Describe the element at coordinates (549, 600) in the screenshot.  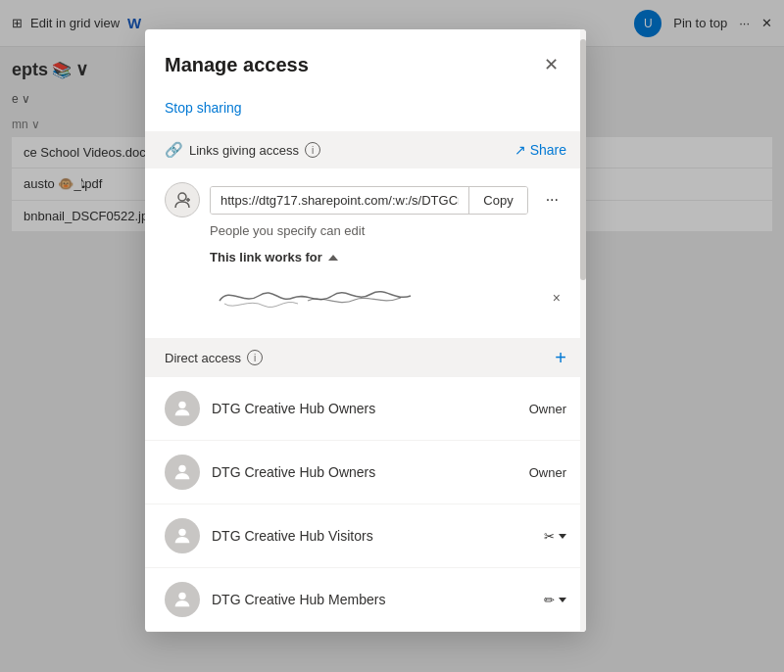
I see `pencil-icon-3: ✏` at that location.